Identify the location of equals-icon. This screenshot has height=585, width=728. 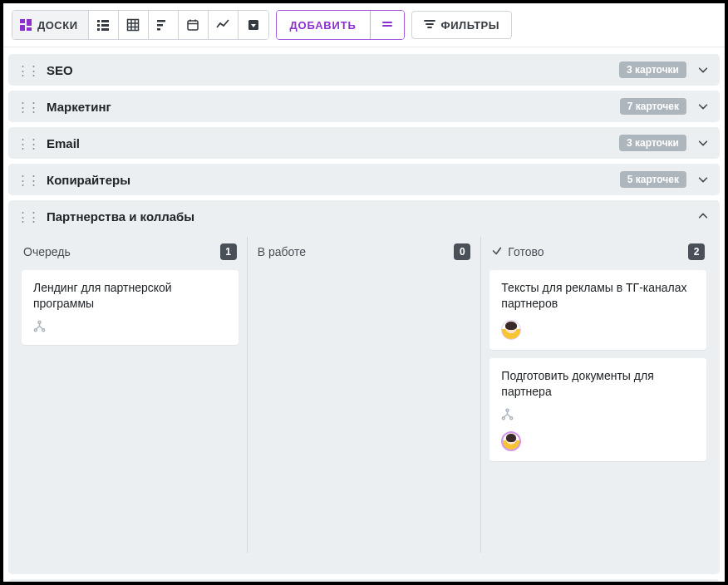
(387, 25).